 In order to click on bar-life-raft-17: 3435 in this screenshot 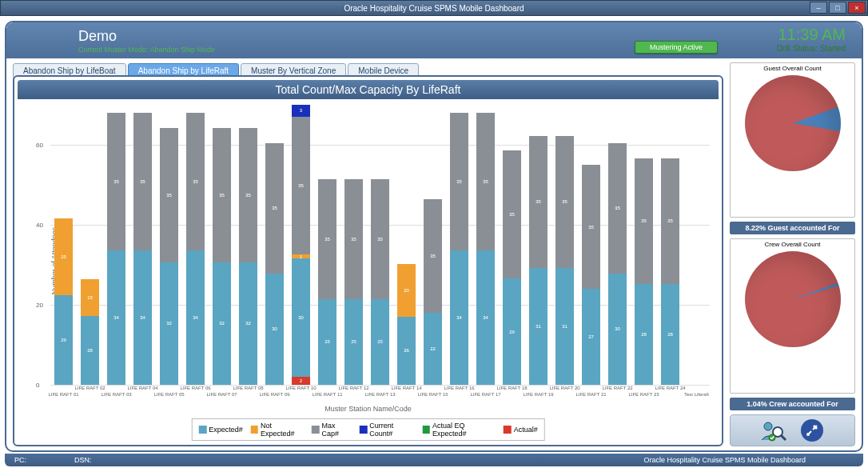, I will do `click(486, 245)`.